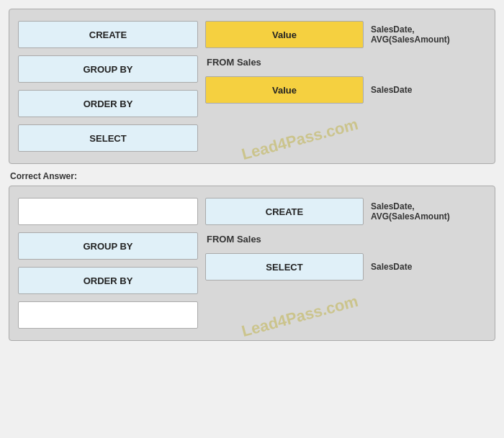 The image size is (504, 438). I want to click on groupby-button-1: GROUP BY, so click(108, 69).